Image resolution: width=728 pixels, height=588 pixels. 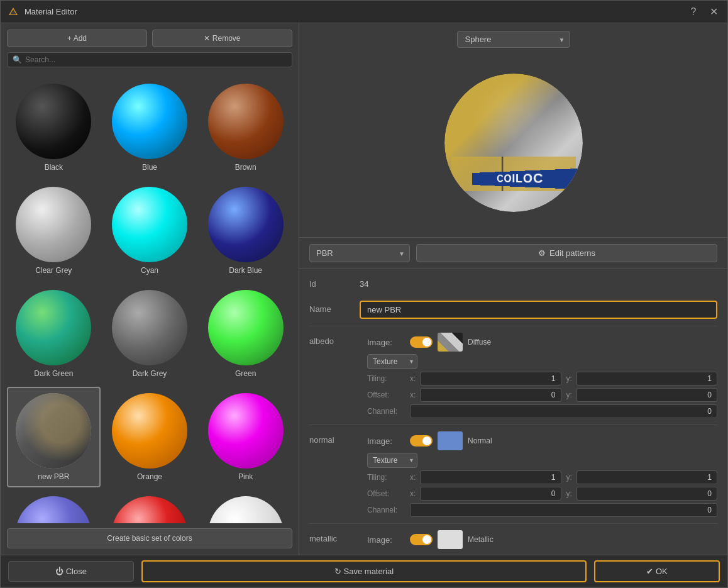 I want to click on save-material-button: ↻ Save material, so click(x=364, y=571).